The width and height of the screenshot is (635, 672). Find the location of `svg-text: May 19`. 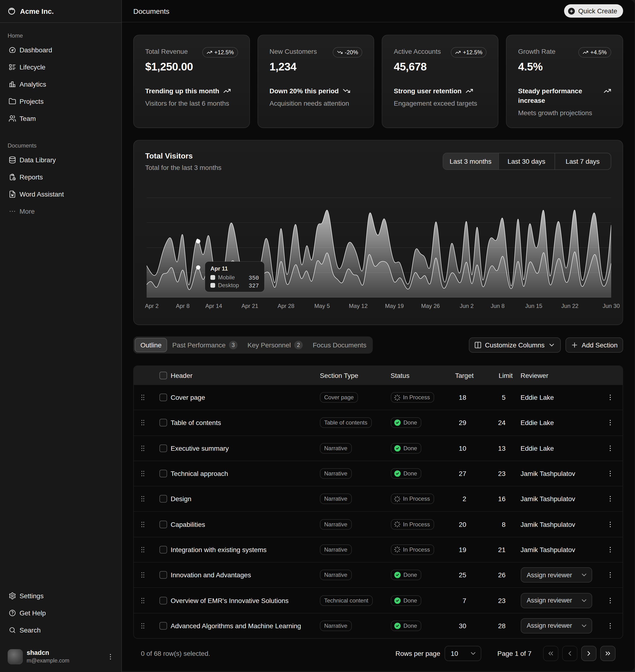

svg-text: May 19 is located at coordinates (395, 306).